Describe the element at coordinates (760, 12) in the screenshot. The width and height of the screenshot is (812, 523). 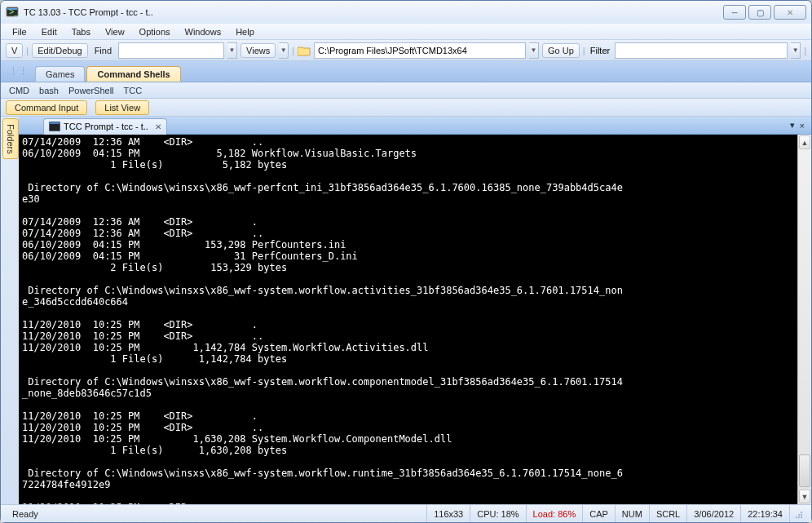
I see `maximize-button: ▢` at that location.